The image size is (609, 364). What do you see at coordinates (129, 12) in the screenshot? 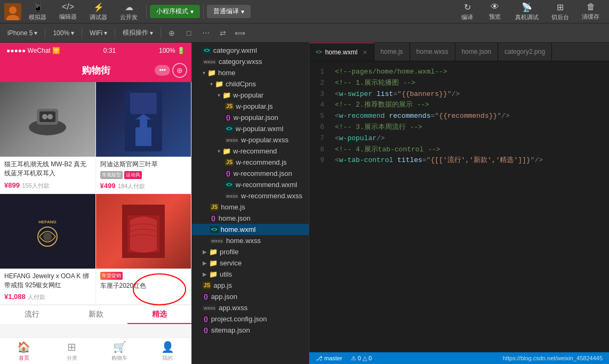
I see `cloud-btn: ☁ 云开发` at bounding box center [129, 12].